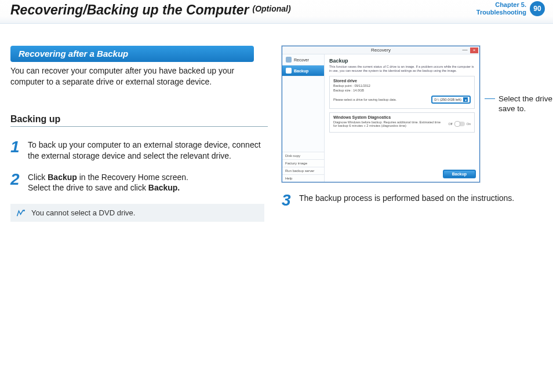  What do you see at coordinates (21, 213) in the screenshot?
I see `note-icon` at bounding box center [21, 213].